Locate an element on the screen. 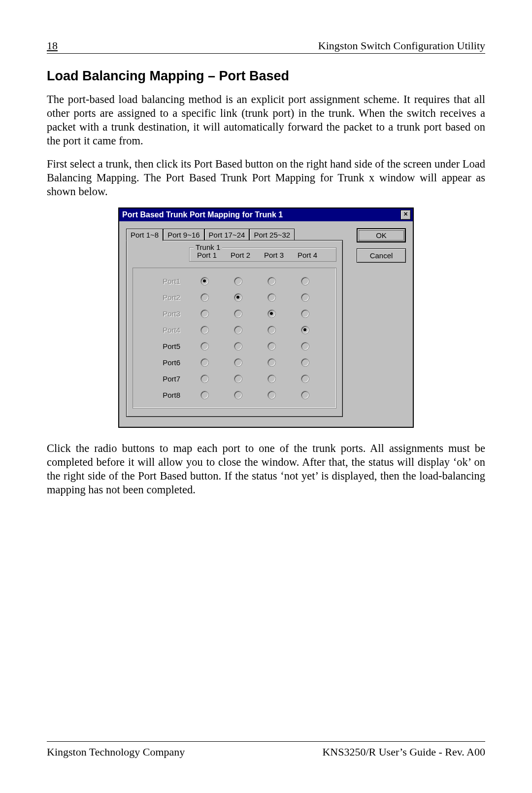 Image resolution: width=532 pixels, height=793 pixels. radio-port3-col2 is located at coordinates (238, 313).